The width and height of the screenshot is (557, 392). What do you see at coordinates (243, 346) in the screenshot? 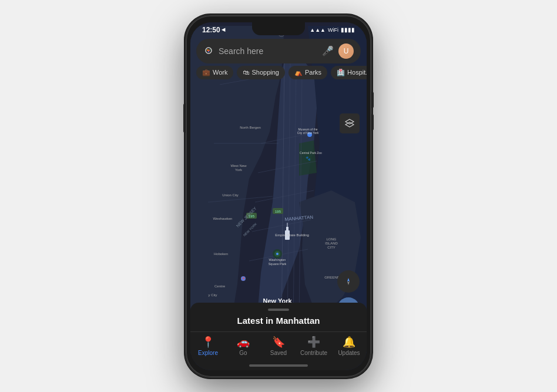
I see `nav-go: 🚗 Go` at bounding box center [243, 346].